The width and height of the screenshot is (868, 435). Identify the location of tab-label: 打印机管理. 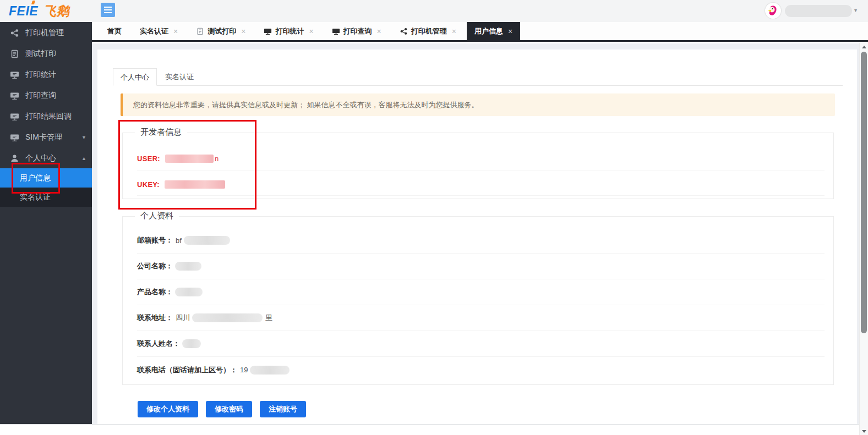
(429, 31).